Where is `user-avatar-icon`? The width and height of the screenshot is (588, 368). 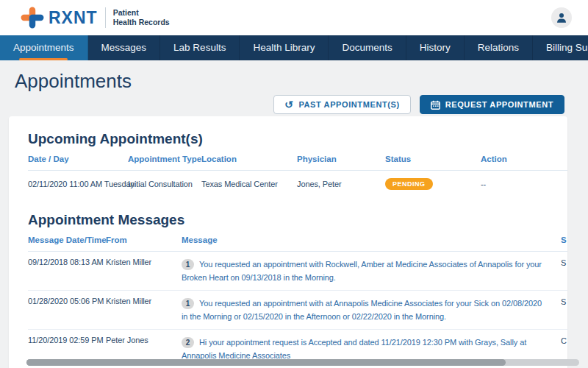
user-avatar-icon is located at coordinates (562, 18).